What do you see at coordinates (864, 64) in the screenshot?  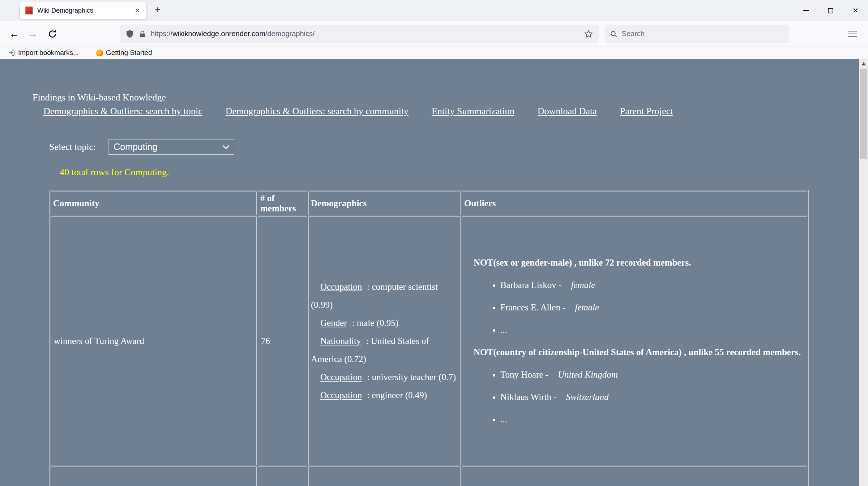 I see `arrow-up-icon` at bounding box center [864, 64].